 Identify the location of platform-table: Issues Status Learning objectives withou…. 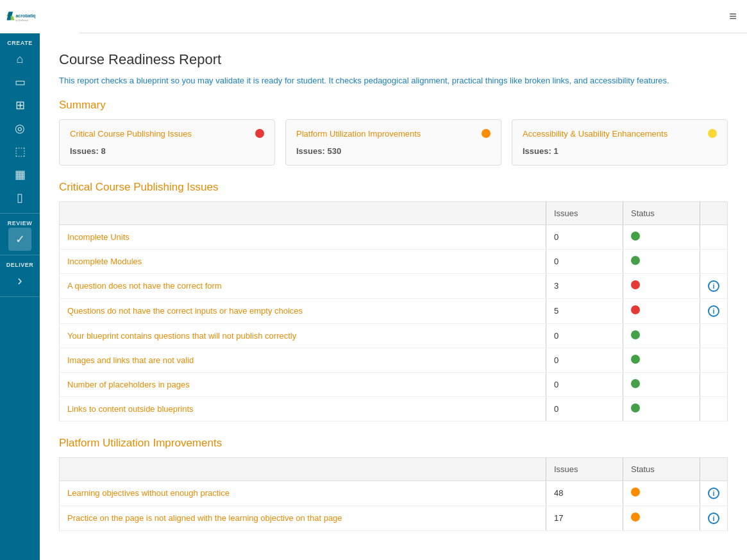
(394, 494).